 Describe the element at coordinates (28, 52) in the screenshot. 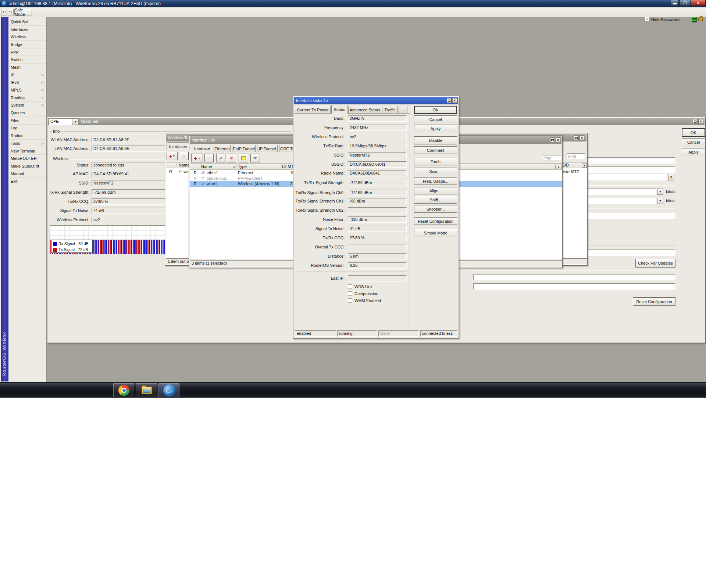

I see `sidebar-item-ppp: PPP` at that location.